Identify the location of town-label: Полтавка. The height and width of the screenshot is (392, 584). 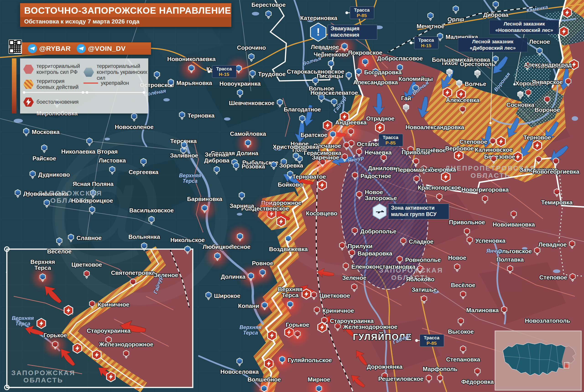
(510, 260).